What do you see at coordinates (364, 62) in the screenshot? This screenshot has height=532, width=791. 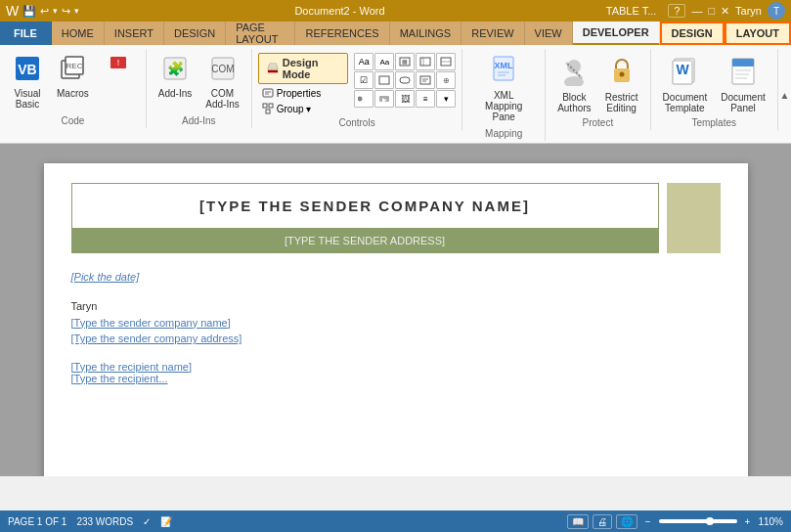 I see `ctrl-text-btn: Aa` at bounding box center [364, 62].